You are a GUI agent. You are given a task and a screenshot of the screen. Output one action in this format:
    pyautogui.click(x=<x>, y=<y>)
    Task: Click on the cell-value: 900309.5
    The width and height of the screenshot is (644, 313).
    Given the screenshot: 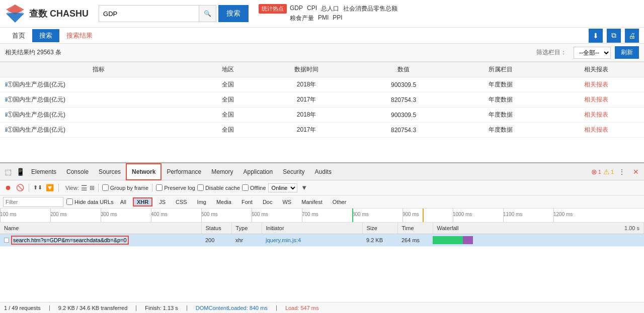 What is the action you would take?
    pyautogui.click(x=404, y=85)
    